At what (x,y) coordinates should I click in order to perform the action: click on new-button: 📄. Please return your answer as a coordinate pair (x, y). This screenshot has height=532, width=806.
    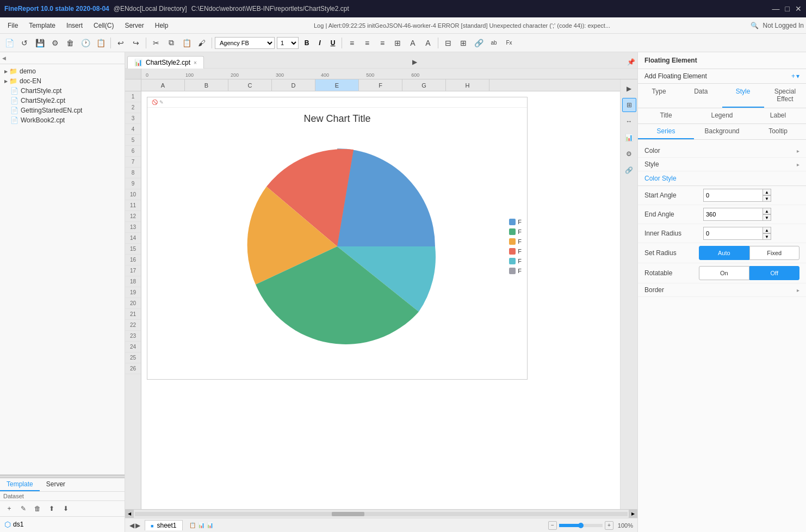
    Looking at the image, I should click on (9, 43).